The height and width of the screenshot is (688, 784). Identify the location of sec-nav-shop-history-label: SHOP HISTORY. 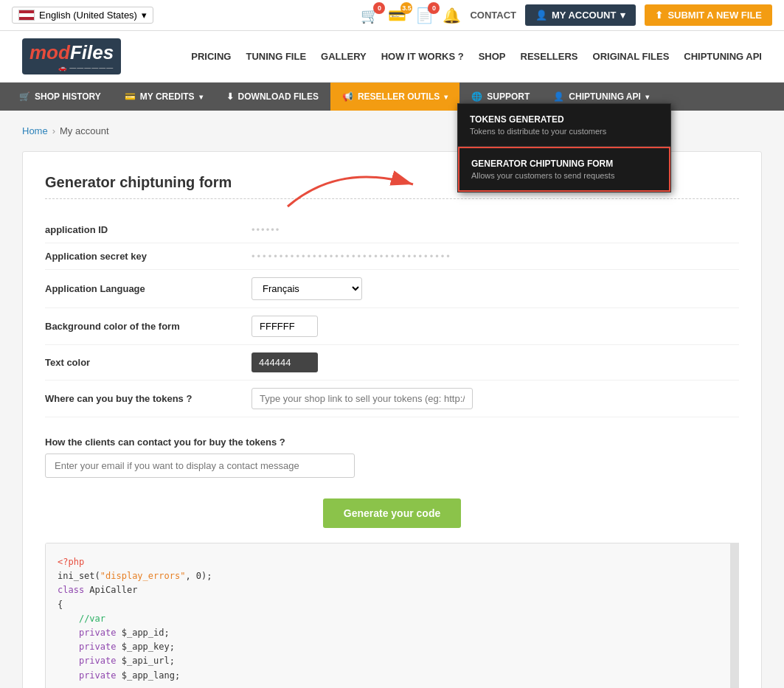
(68, 97).